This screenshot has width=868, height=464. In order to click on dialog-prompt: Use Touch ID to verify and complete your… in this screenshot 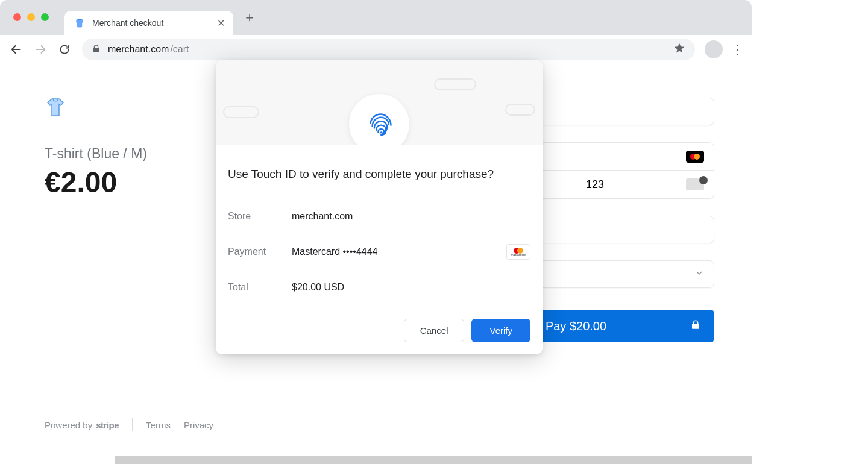, I will do `click(379, 174)`.